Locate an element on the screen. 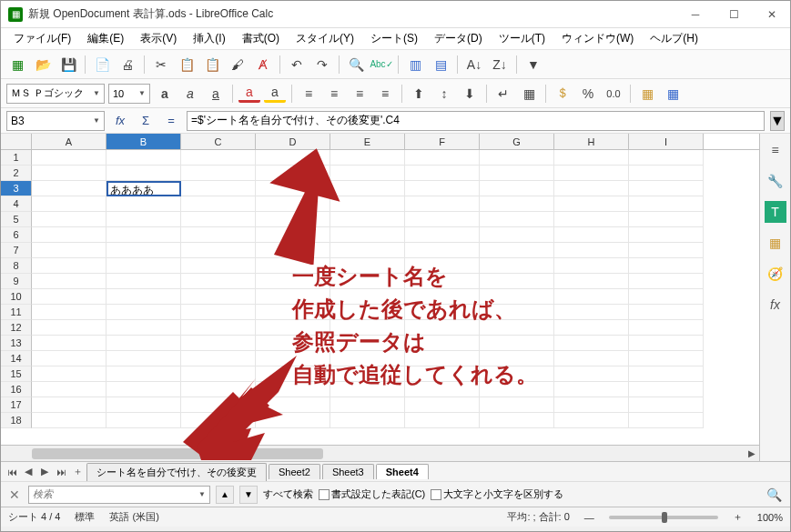 The height and width of the screenshot is (532, 791). find-case-checkbox: 大文字と小文字を区別する is located at coordinates (497, 495).